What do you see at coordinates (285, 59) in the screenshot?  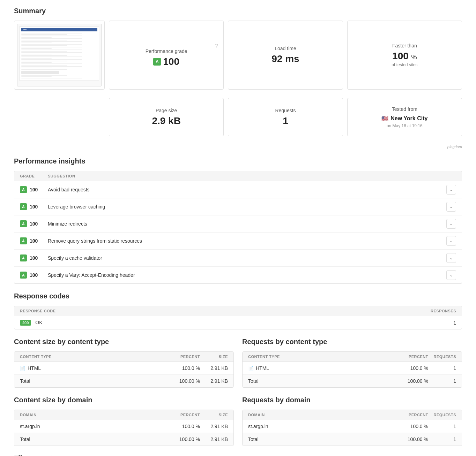 I see `load-time-value: 92 ms` at bounding box center [285, 59].